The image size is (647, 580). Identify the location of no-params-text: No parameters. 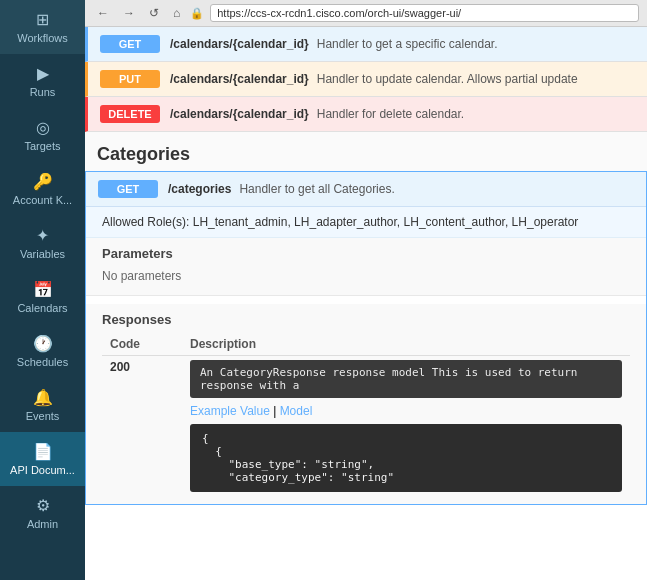
(366, 276).